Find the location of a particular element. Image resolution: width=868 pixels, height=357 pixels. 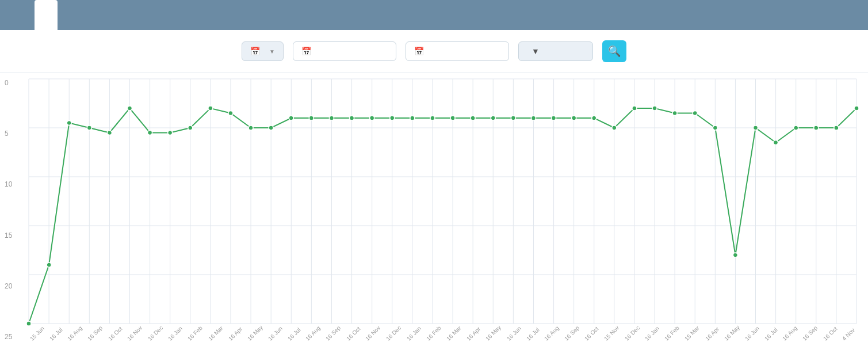

date-to-input: 📅 is located at coordinates (457, 51).